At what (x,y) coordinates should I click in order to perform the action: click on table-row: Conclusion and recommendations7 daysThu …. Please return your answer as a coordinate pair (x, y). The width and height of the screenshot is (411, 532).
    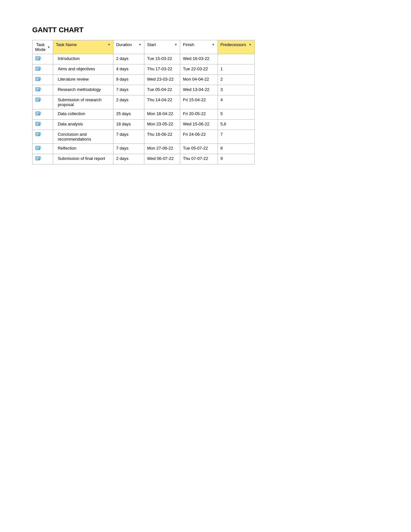
    Looking at the image, I should click on (144, 137).